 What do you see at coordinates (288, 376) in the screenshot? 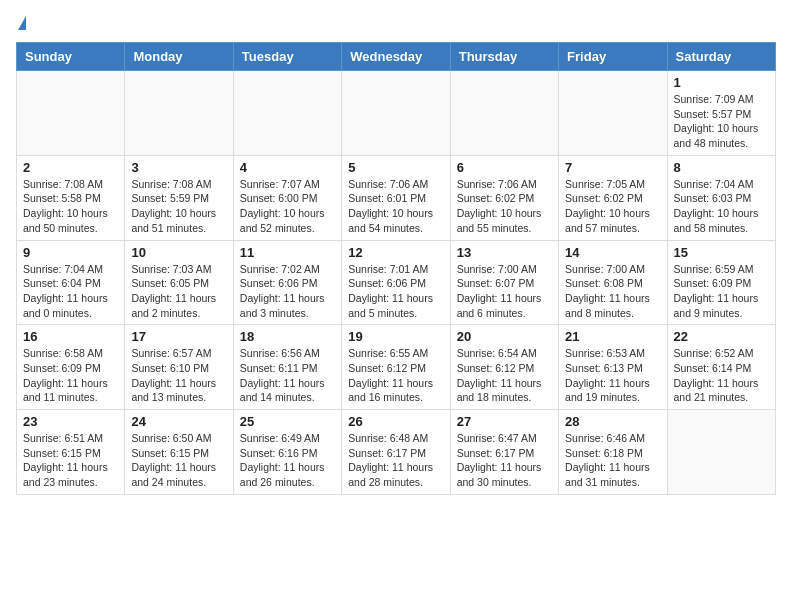
I see `day-info: Sunrise: 6:56 AM Sunset: 6:11 PM Dayligh…` at bounding box center [288, 376].